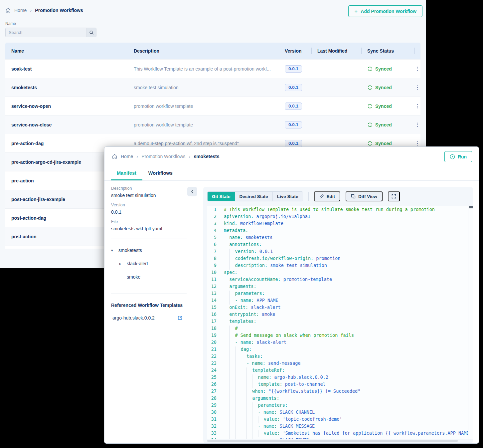 This screenshot has width=483, height=448. I want to click on code-line: templates:, so click(346, 322).